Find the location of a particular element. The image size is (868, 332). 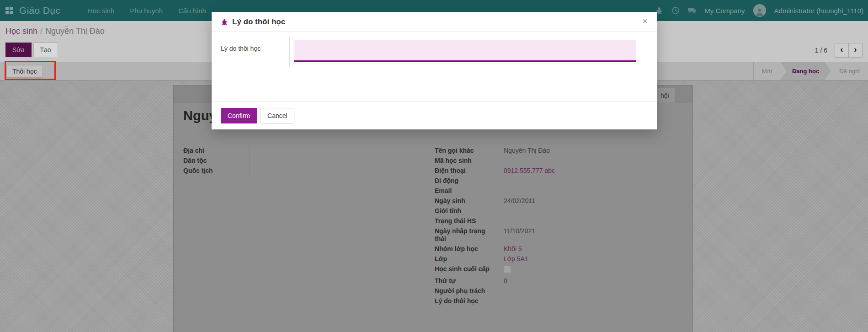

final-grade-checkbox is located at coordinates (507, 269).